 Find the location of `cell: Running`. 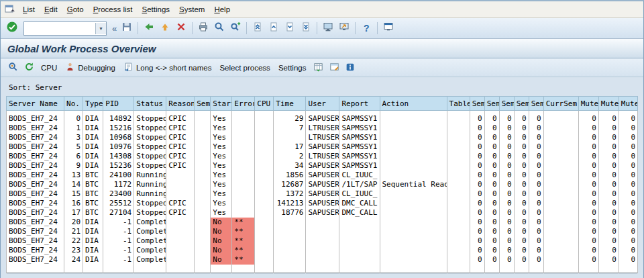

cell: Running is located at coordinates (150, 194).